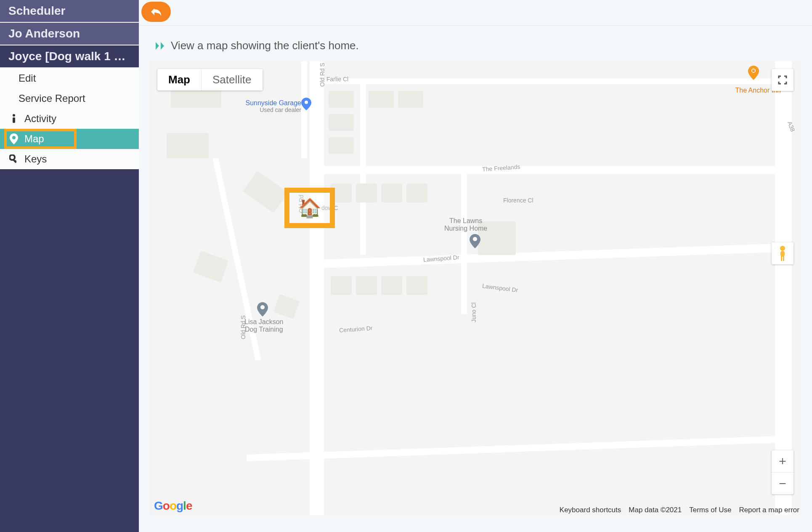 The image size is (812, 532). I want to click on fullscreen-icon, so click(783, 80).